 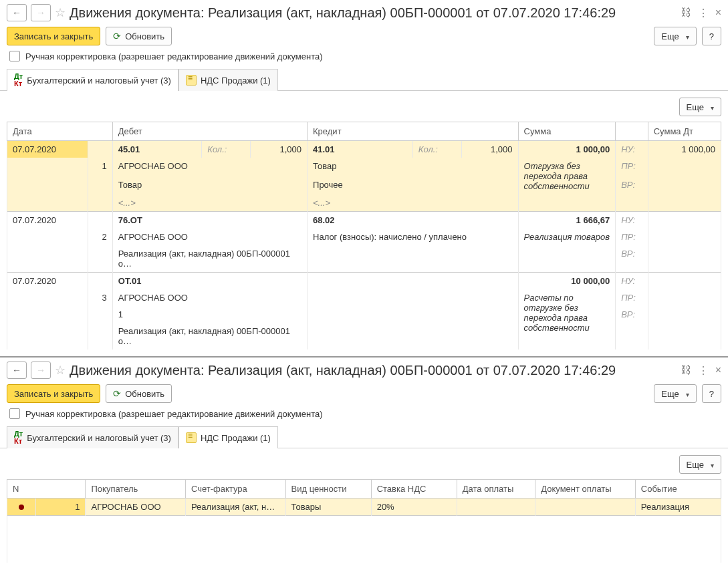 What do you see at coordinates (703, 370) in the screenshot?
I see `kebab-icon-2: ⋮` at bounding box center [703, 370].